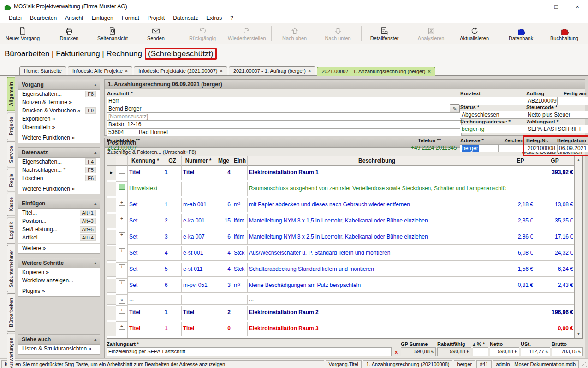 The width and height of the screenshot is (588, 368). What do you see at coordinates (573, 101) in the screenshot?
I see `fertig-am-field` at bounding box center [573, 101].